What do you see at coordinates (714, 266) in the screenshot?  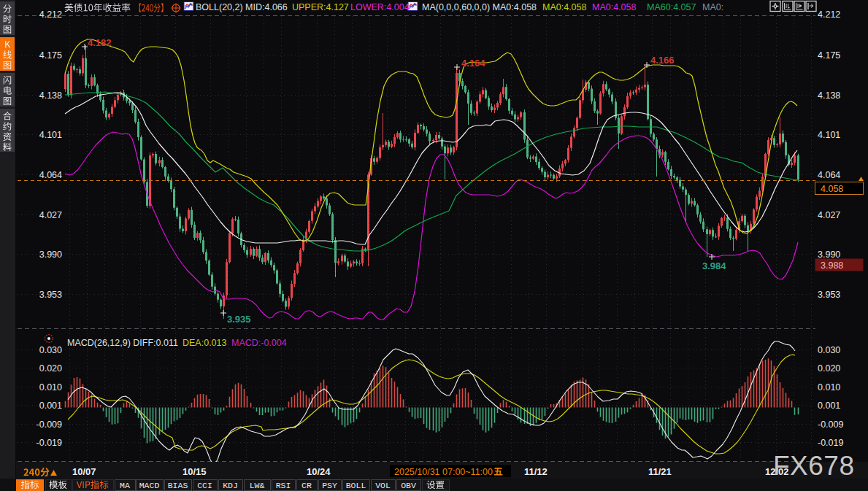 I see `svg-text: 3.984` at bounding box center [714, 266].